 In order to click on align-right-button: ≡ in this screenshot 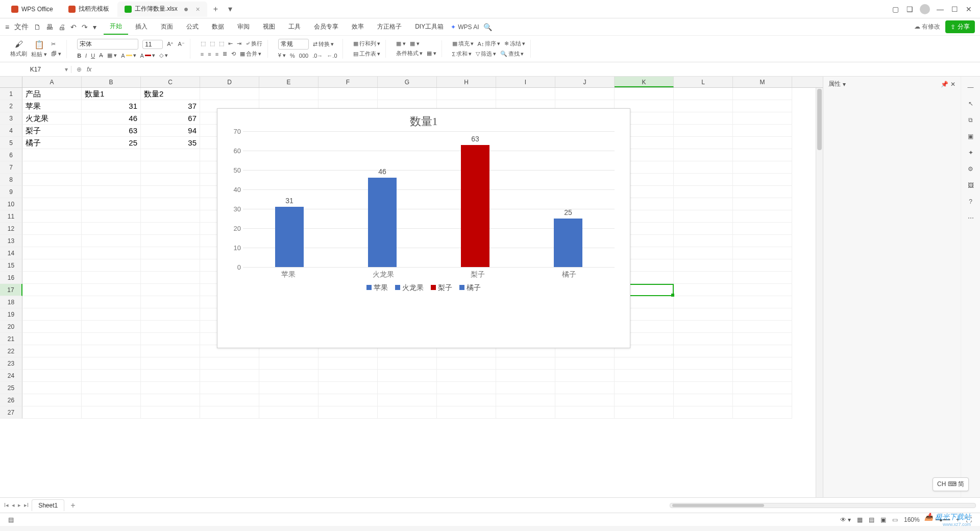, I will do `click(217, 54)`.